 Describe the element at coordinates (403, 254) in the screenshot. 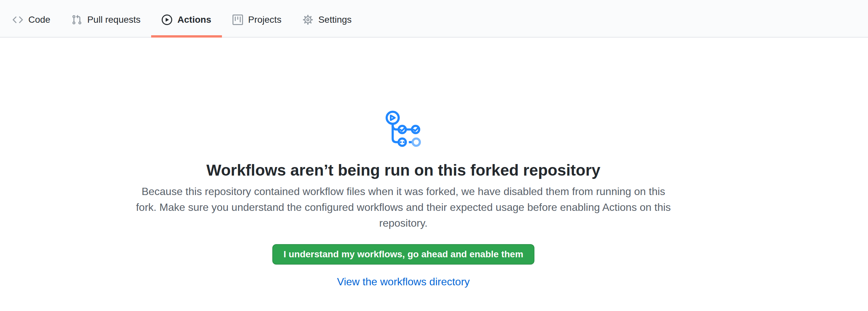

I see `enable-workflows-button: I understand my workflows, go ahead and …` at that location.